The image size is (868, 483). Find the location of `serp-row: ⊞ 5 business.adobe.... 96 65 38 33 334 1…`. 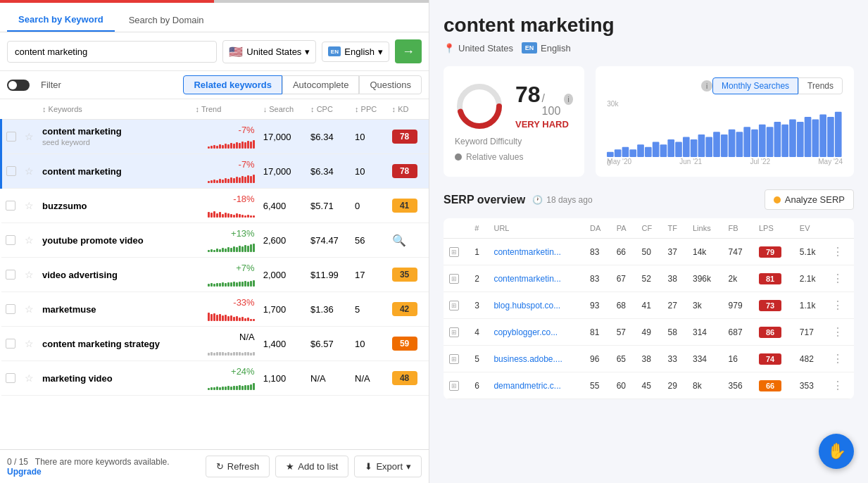

serp-row: ⊞ 5 business.adobe.... 96 65 38 33 334 1… is located at coordinates (649, 359).